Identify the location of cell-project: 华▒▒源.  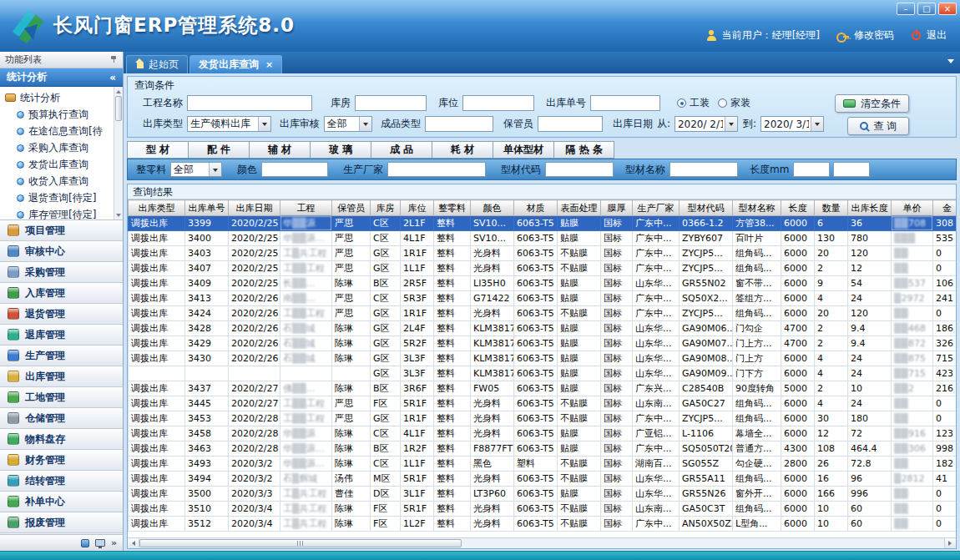
(306, 434).